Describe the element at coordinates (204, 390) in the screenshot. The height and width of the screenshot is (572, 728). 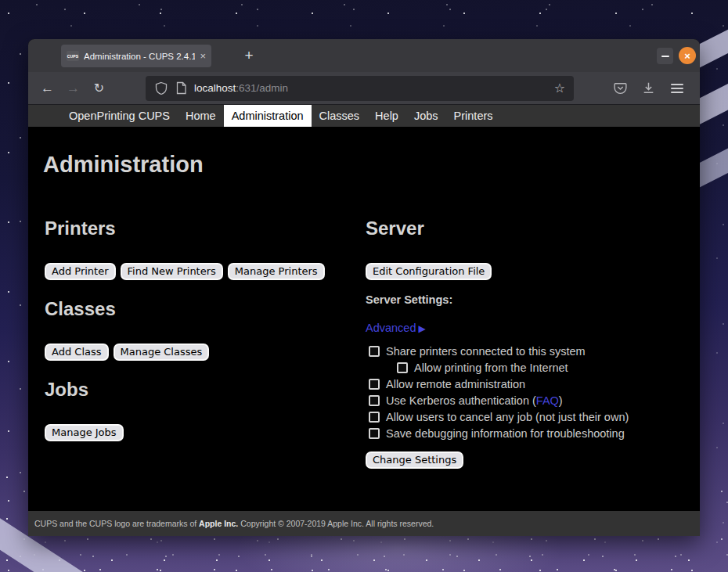
I see `jobs-heading: Jobs` at that location.